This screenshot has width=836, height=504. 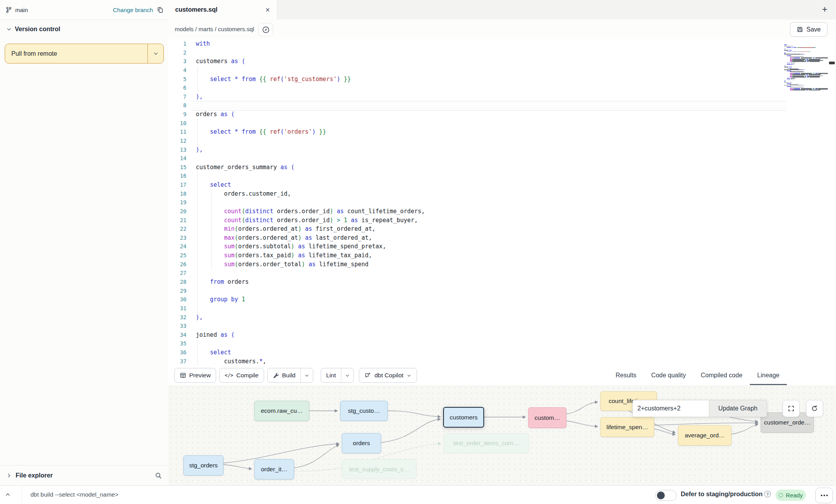 What do you see at coordinates (626, 375) in the screenshot?
I see `tab-results: Results` at bounding box center [626, 375].